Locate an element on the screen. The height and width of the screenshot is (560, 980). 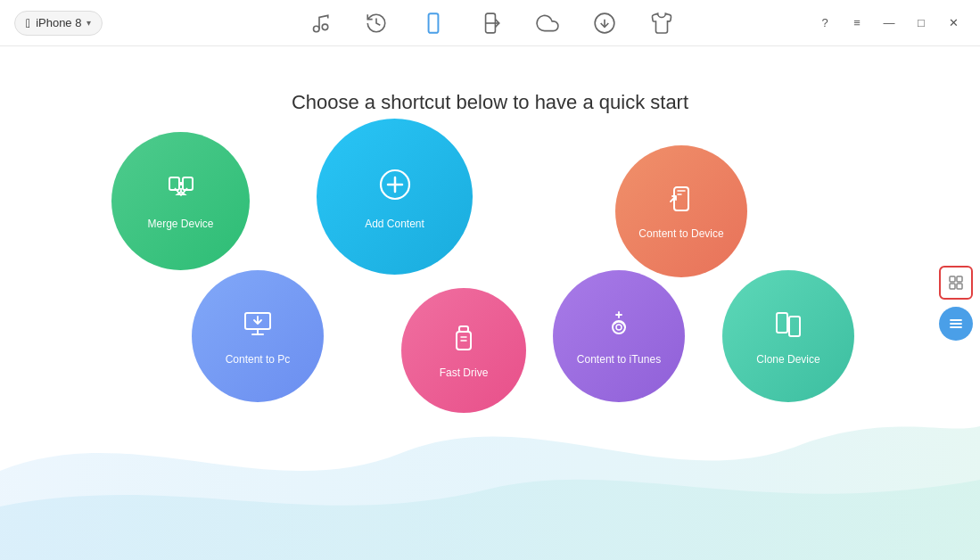
content-to-pc-button: Content to Pc is located at coordinates (258, 336).